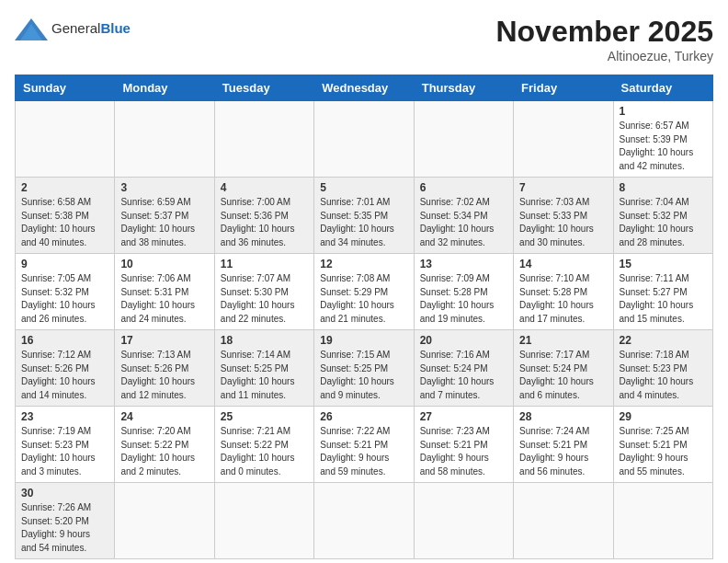 This screenshot has width=728, height=563. Describe the element at coordinates (265, 264) in the screenshot. I see `day-number: 11` at that location.